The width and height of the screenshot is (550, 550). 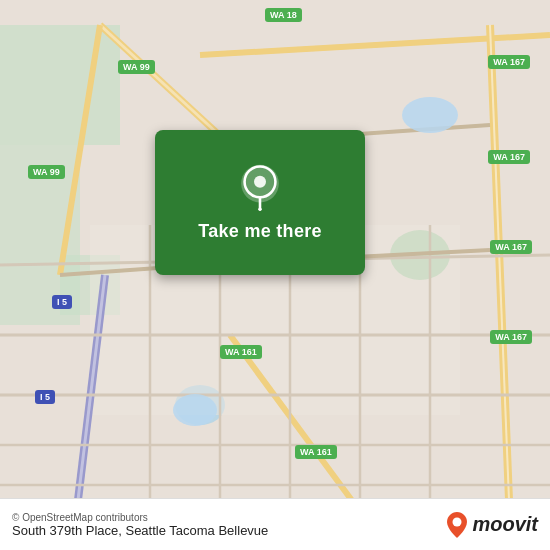 What do you see at coordinates (260, 187) in the screenshot?
I see `location-pin-icon` at bounding box center [260, 187].